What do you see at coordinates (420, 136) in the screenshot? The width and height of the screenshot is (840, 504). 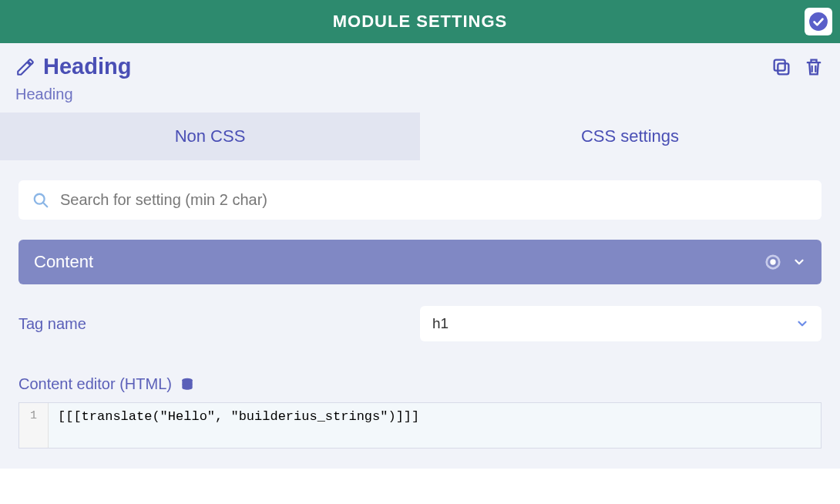 I see `tabs: Non CSS CSS settings` at bounding box center [420, 136].